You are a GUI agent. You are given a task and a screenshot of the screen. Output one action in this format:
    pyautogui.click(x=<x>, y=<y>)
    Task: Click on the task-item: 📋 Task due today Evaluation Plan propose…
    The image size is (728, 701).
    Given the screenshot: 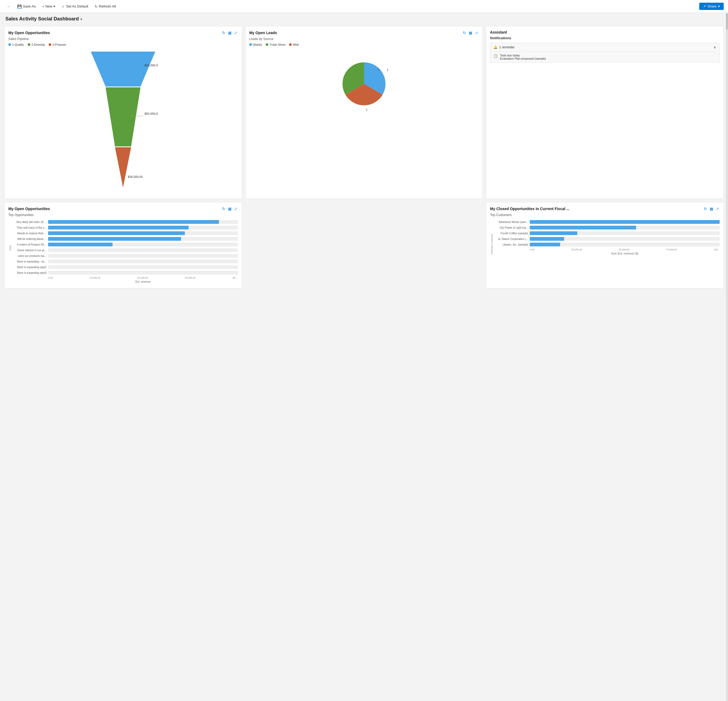 What is the action you would take?
    pyautogui.click(x=605, y=56)
    